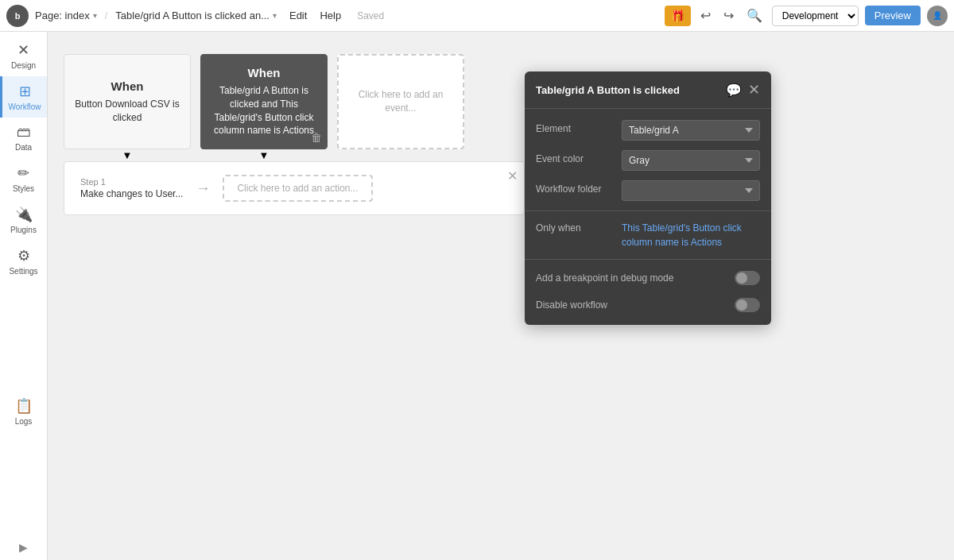  I want to click on design-icon: ✕, so click(24, 50).